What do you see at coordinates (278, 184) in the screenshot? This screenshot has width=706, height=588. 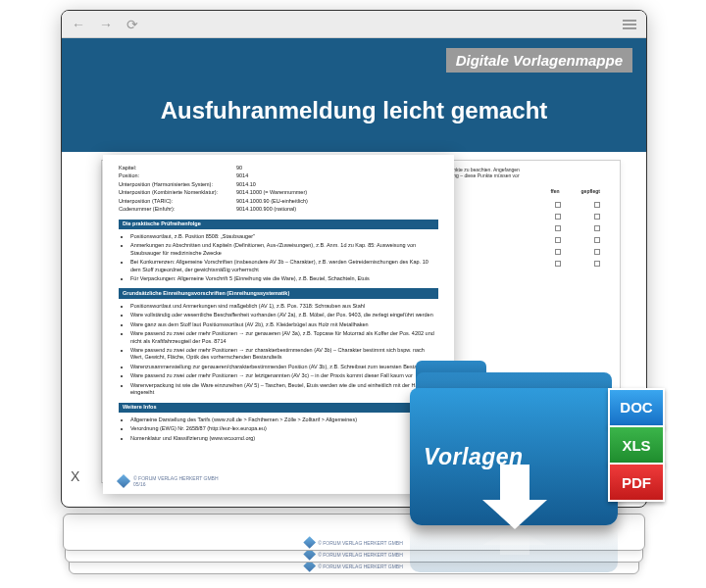 I see `kv-row: Unterposition (Harmonisiertes System):90…` at bounding box center [278, 184].